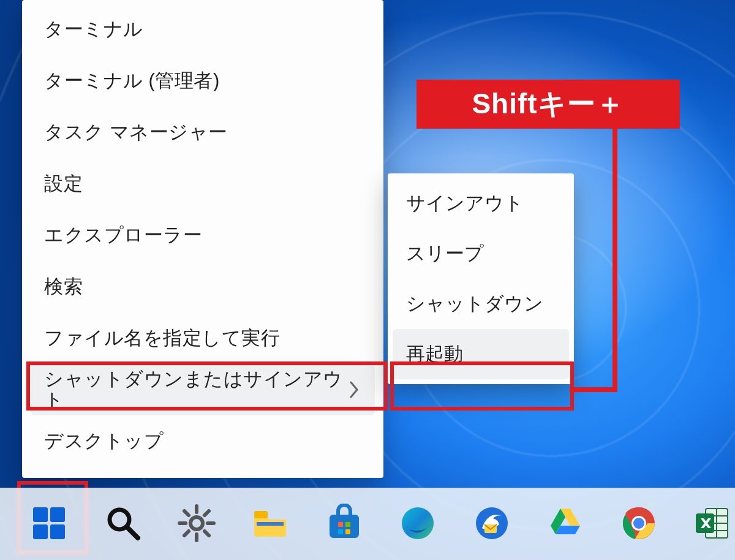 This screenshot has height=560, width=735. What do you see at coordinates (203, 29) in the screenshot?
I see `menu-item-terminal: ターミナル` at bounding box center [203, 29].